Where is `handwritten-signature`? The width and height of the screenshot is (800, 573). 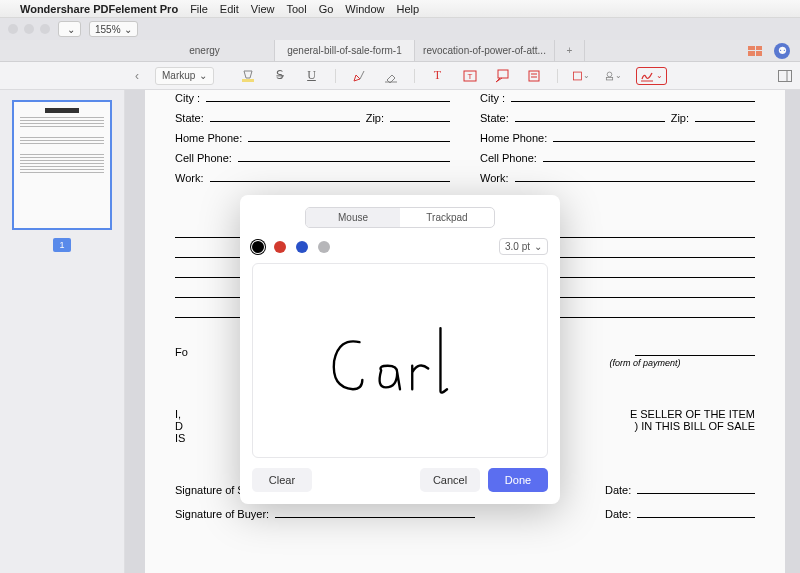
handwritten-signature is located at coordinates (400, 361).